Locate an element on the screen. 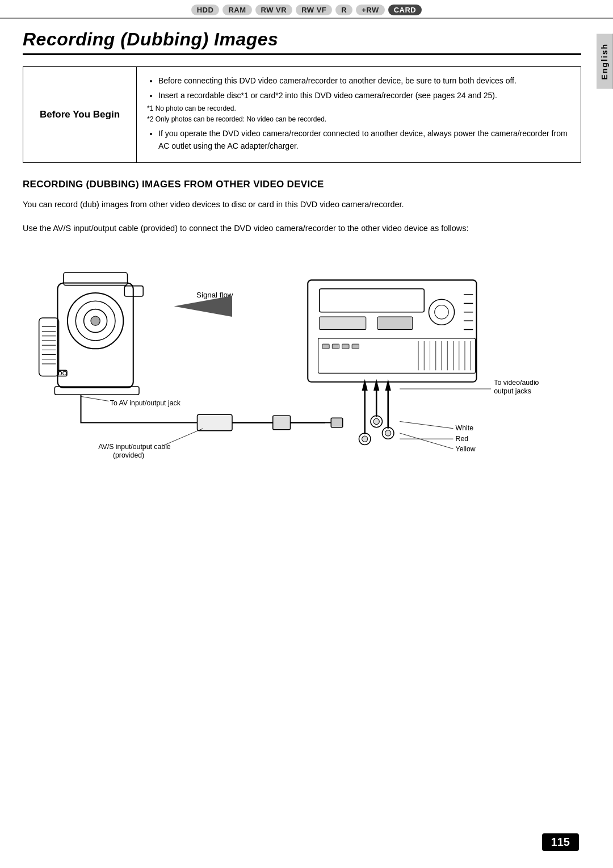 This screenshot has height=868, width=613. bullet-1: Before connecting this DVD video camera/… is located at coordinates (364, 81).